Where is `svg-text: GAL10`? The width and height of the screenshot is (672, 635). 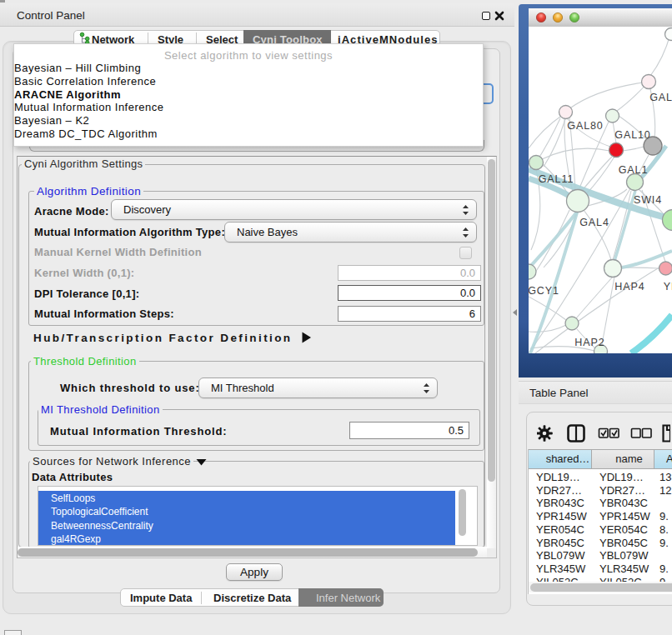 svg-text: GAL10 is located at coordinates (632, 135).